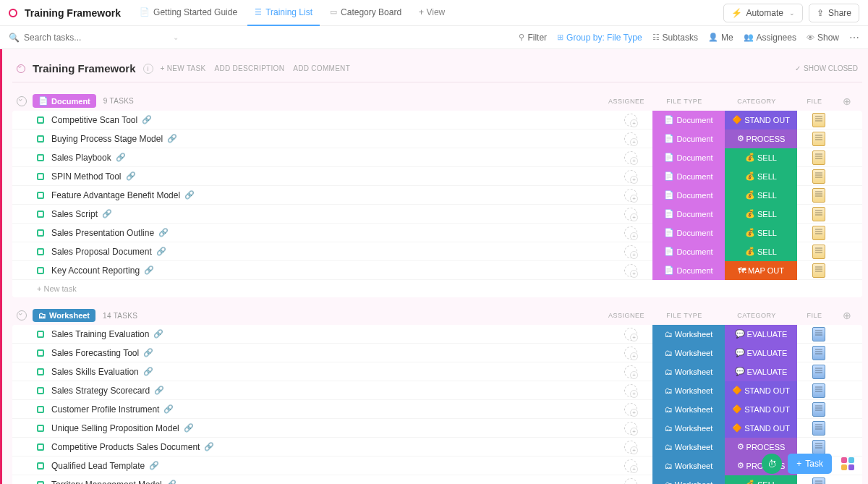  Describe the element at coordinates (330, 139) in the screenshot. I see `task-name: Buying Process Stage Model🔗` at that location.